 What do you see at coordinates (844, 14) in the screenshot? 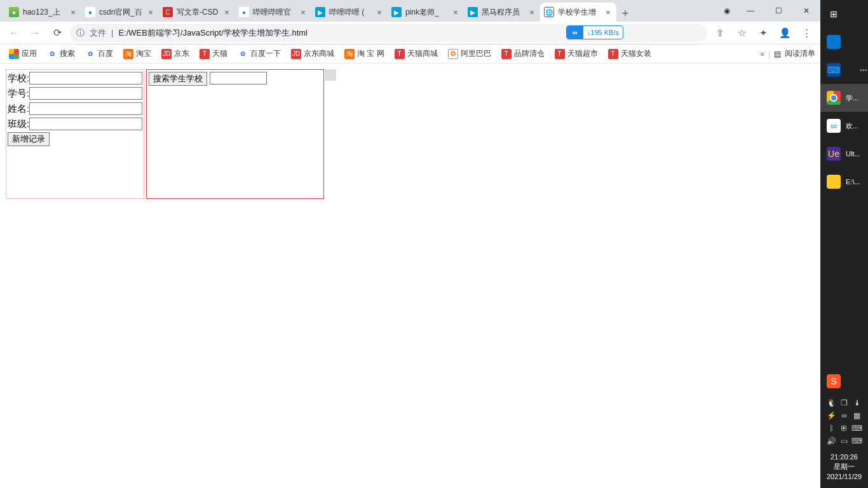
I see `taskbar-item-win: ⊞` at bounding box center [844, 14].